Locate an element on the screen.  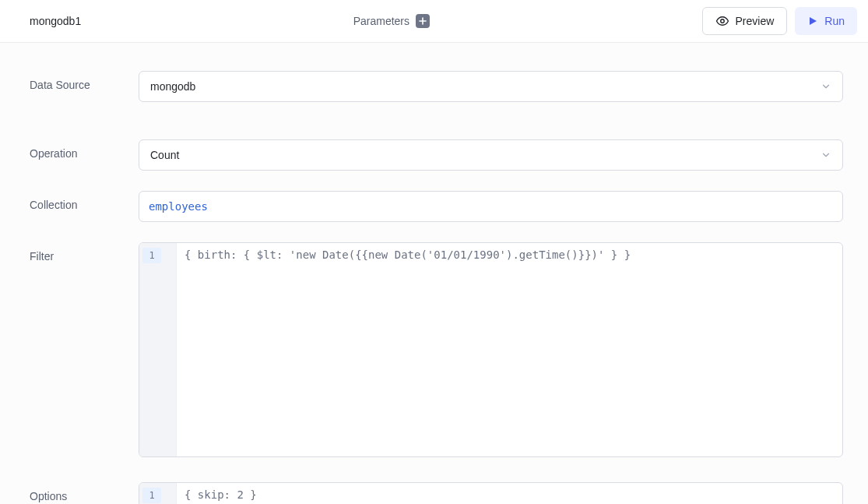
options-code: { skip: 2 } is located at coordinates (509, 494).